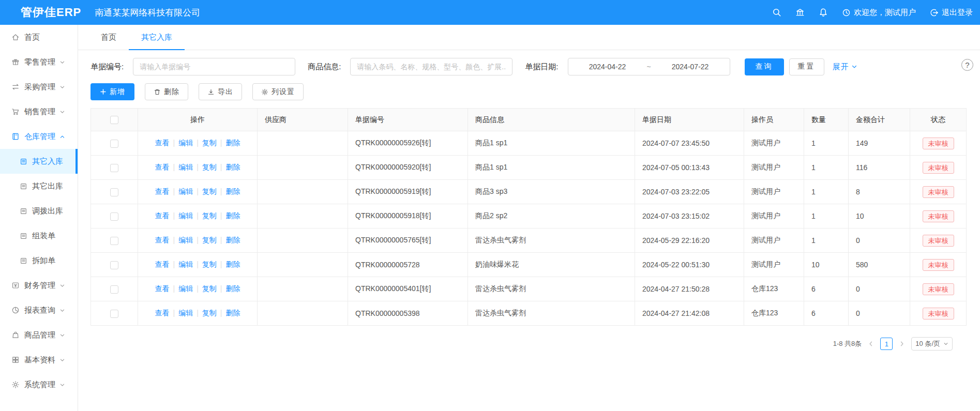 This screenshot has height=411, width=980. Describe the element at coordinates (39, 211) in the screenshot. I see `sidebar-item-transfer-outbound: 调拨出库` at that location.